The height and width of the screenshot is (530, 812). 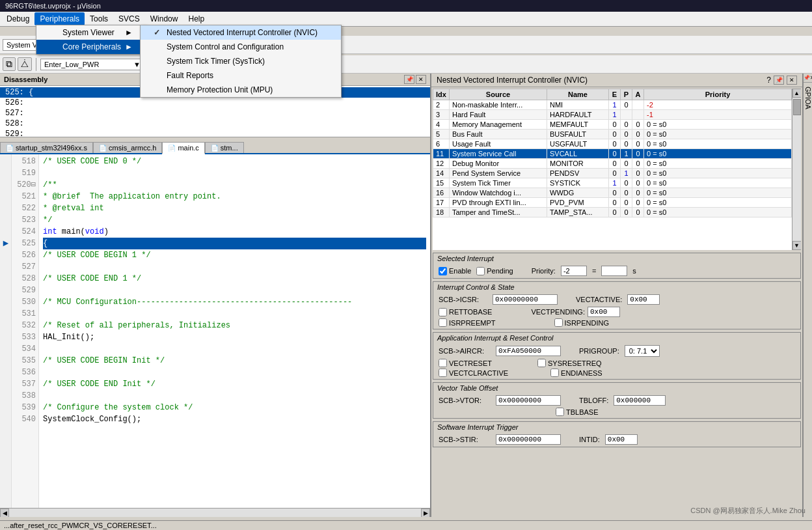 What do you see at coordinates (621, 439) in the screenshot?
I see `intid-input` at bounding box center [621, 439].